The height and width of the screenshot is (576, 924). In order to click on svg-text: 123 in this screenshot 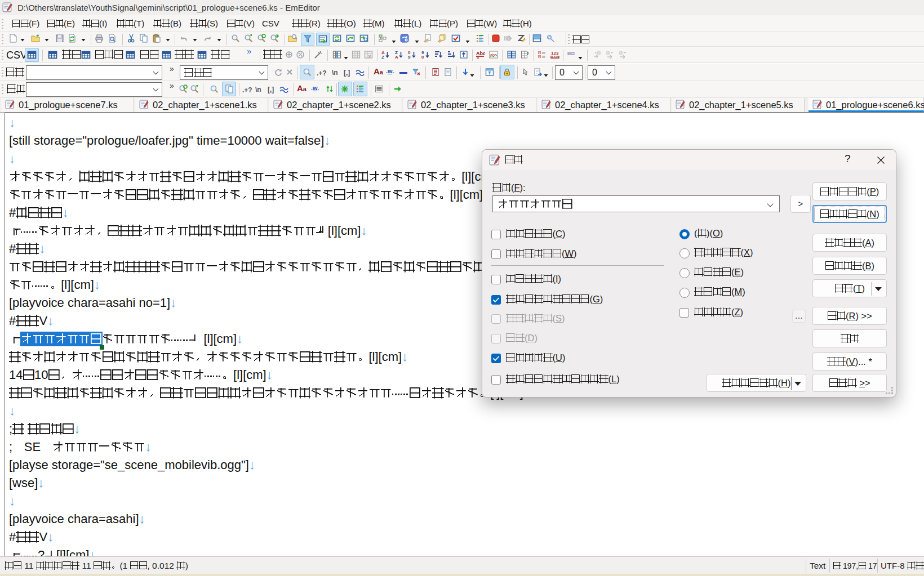, I will do `click(555, 53)`.